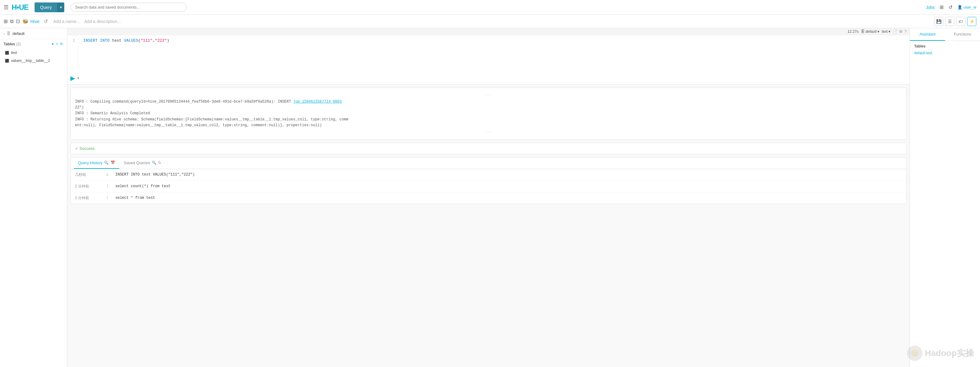  I want to click on jobs-link: Jobs, so click(931, 8).